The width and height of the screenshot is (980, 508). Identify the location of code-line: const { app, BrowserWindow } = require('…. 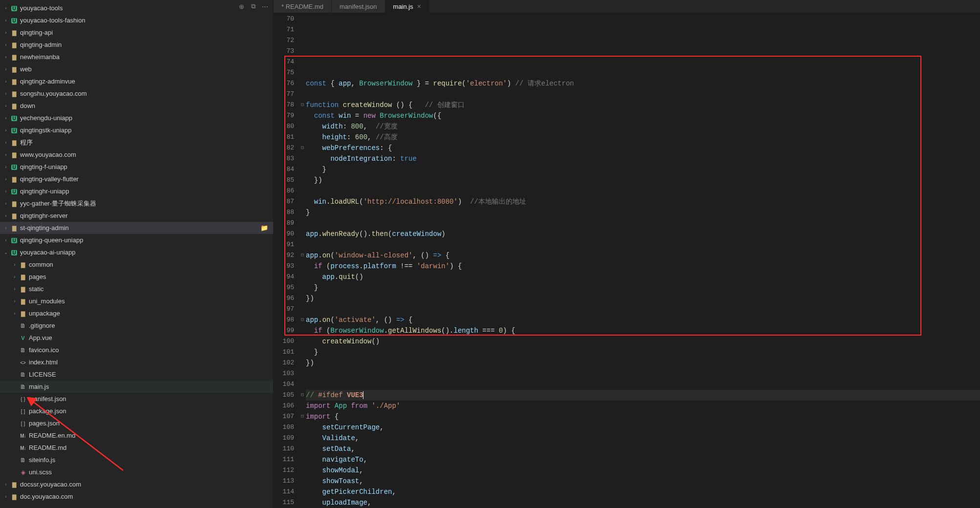
(643, 84).